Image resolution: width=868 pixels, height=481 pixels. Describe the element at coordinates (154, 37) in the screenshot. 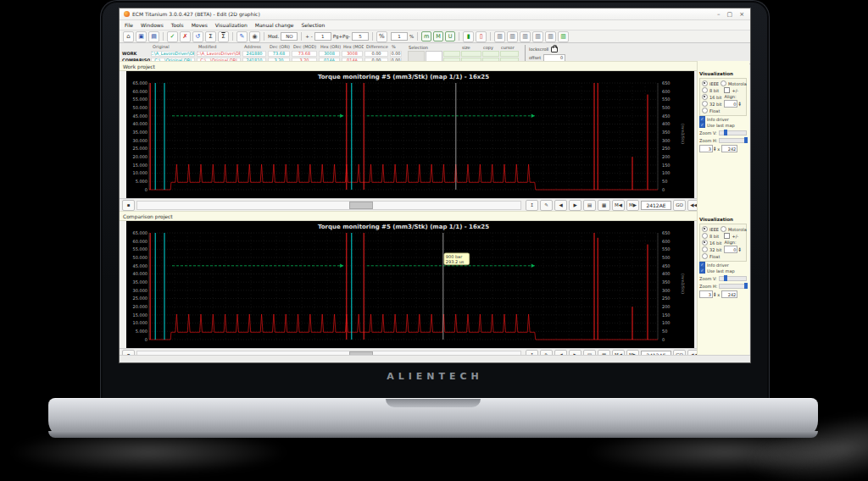

I see `save-icon: ▤` at that location.